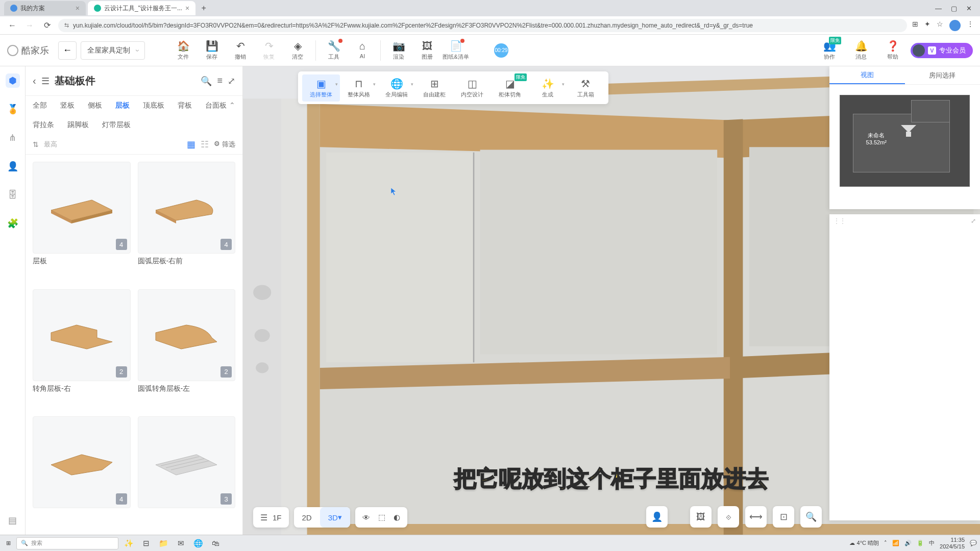 This screenshot has height=551, width=980. I want to click on app-folder-icon: 📁, so click(163, 543).